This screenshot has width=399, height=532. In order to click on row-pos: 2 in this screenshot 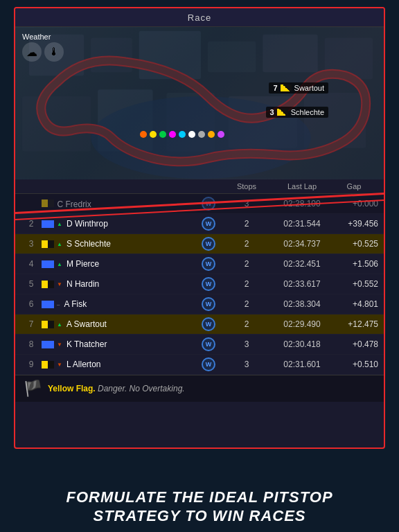, I will do `click(31, 224)`.